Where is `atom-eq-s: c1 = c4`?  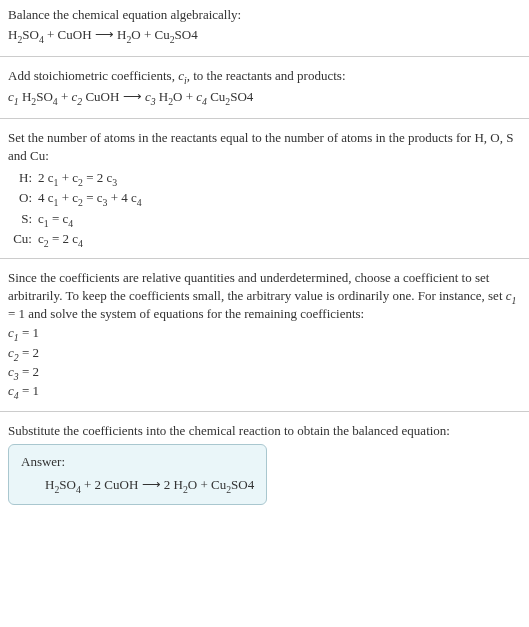
atom-eq-s: c1 = c4 is located at coordinates (280, 219).